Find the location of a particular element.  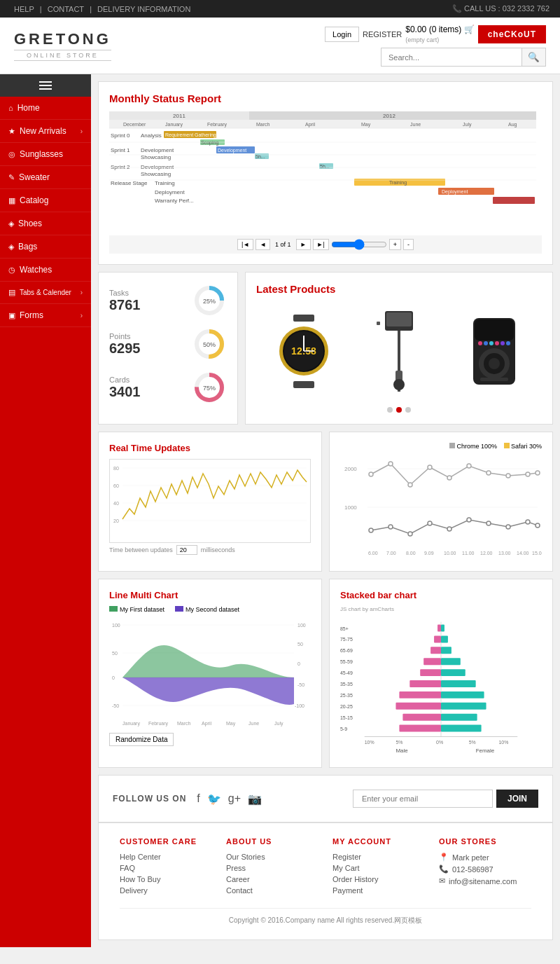

delivery-footer-link: Delivery is located at coordinates (166, 890).